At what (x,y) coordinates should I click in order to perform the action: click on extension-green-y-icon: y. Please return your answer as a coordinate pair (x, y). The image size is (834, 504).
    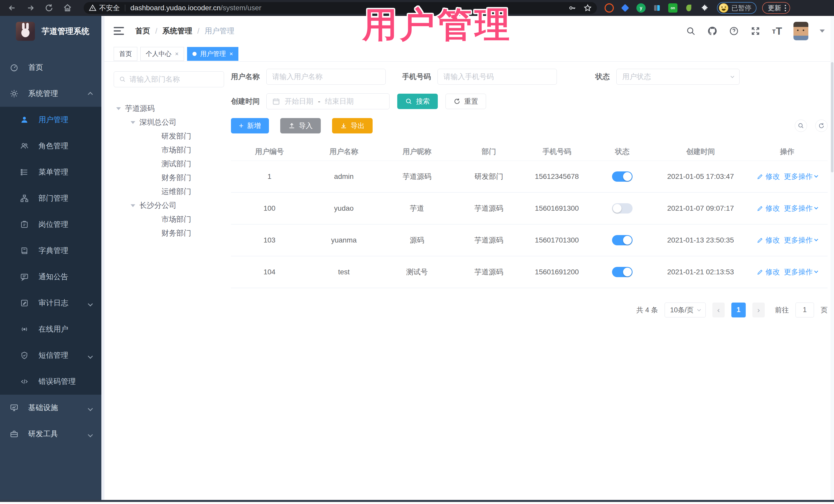
    Looking at the image, I should click on (641, 8).